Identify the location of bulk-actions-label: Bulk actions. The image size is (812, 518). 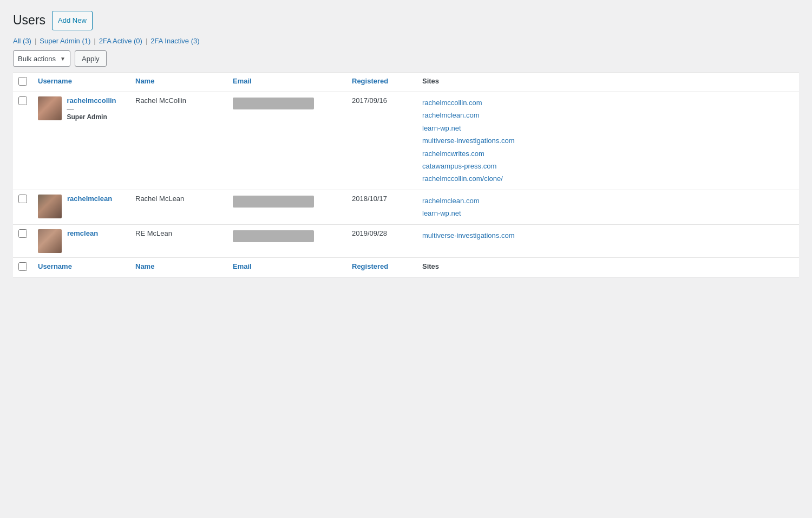
(37, 59).